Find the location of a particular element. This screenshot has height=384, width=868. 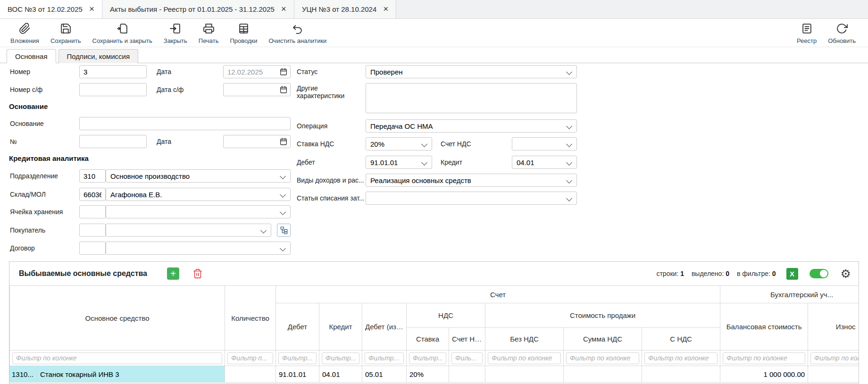

clear-analytics-button: Очистить аналитики is located at coordinates (298, 33).